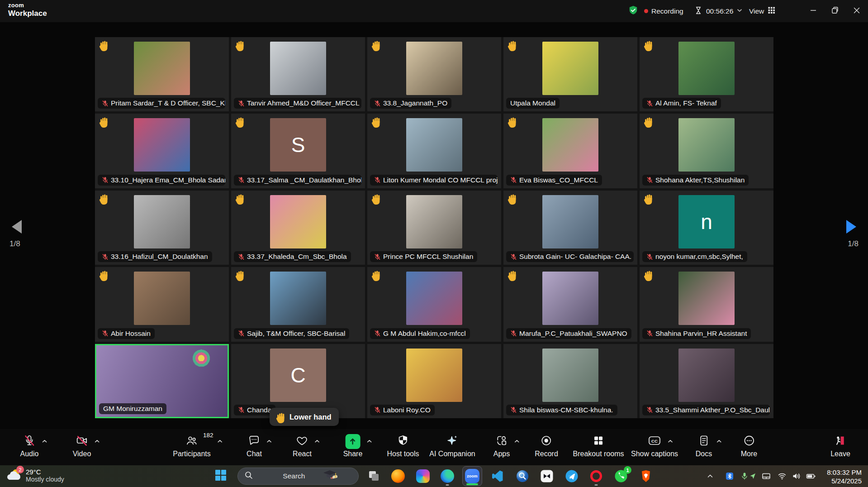 This screenshot has width=868, height=487. I want to click on more-button: More, so click(749, 446).